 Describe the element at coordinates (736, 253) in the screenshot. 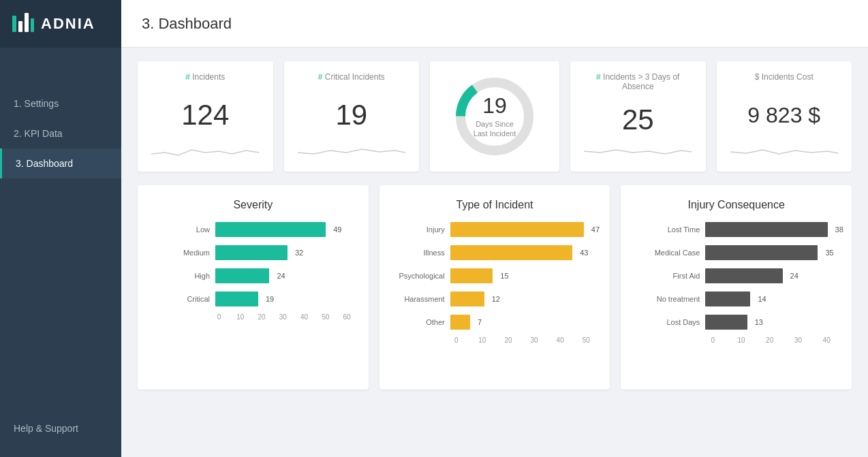

I see `table-row: Medical Case 35` at that location.